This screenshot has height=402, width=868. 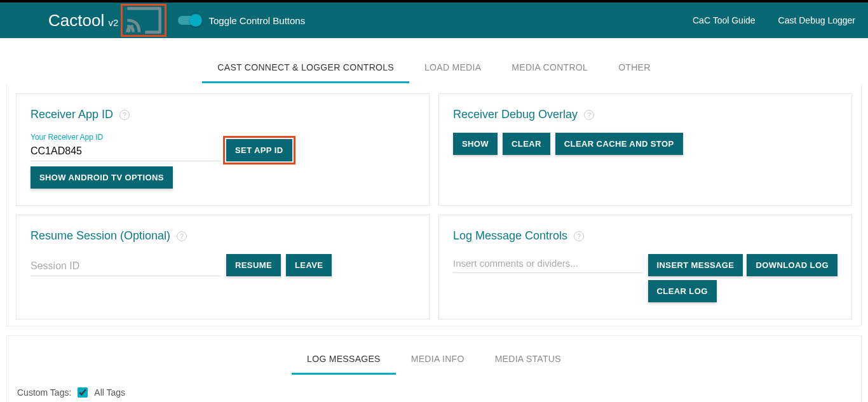 What do you see at coordinates (724, 20) in the screenshot?
I see `link-tool-guide: CaC Tool Guide` at bounding box center [724, 20].